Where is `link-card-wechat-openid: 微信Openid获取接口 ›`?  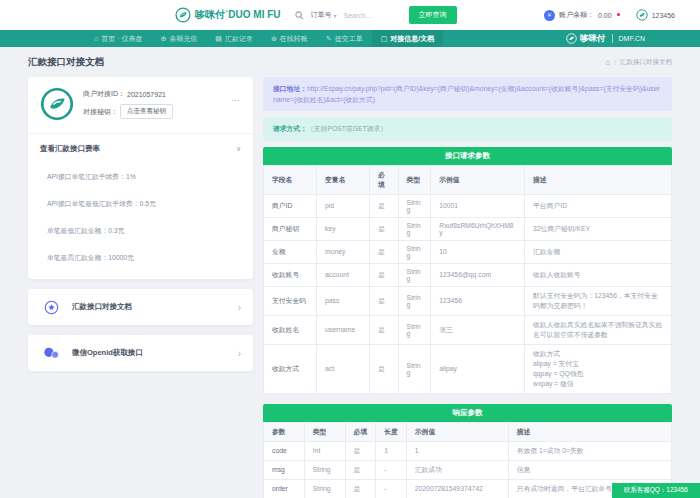 link-card-wechat-openid: 微信Openid获取接口 › is located at coordinates (140, 353).